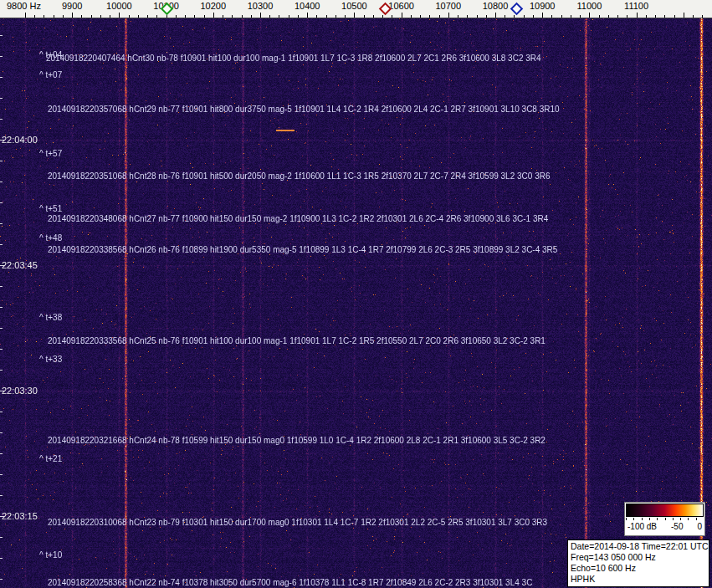  What do you see at coordinates (677, 527) in the screenshot?
I see `db-label-mid: -50` at bounding box center [677, 527].